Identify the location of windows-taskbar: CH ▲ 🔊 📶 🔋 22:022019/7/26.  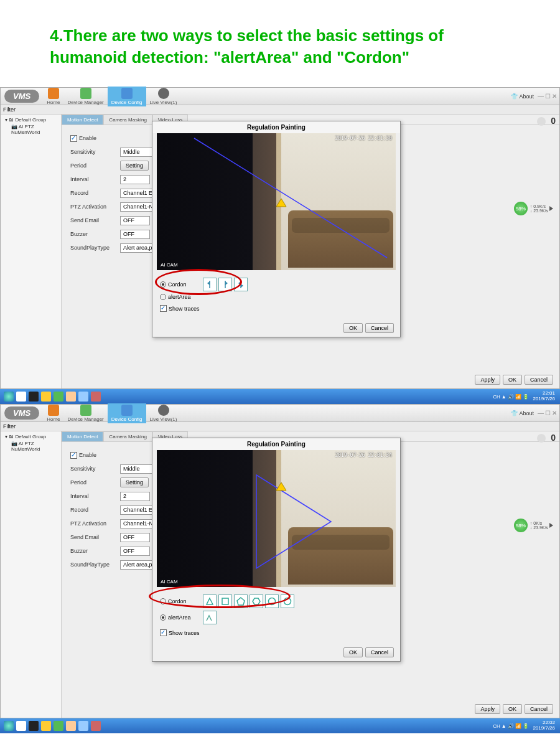
(280, 726).